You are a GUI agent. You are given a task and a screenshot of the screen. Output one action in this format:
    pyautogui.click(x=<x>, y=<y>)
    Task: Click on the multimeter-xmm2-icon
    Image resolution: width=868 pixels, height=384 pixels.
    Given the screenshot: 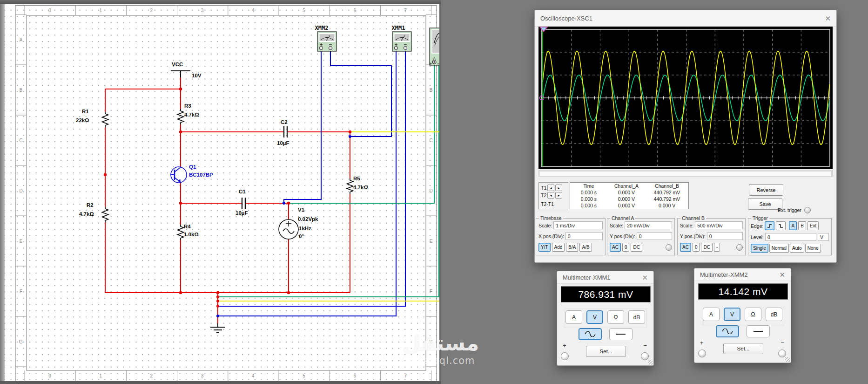 What is the action you would take?
    pyautogui.click(x=327, y=41)
    